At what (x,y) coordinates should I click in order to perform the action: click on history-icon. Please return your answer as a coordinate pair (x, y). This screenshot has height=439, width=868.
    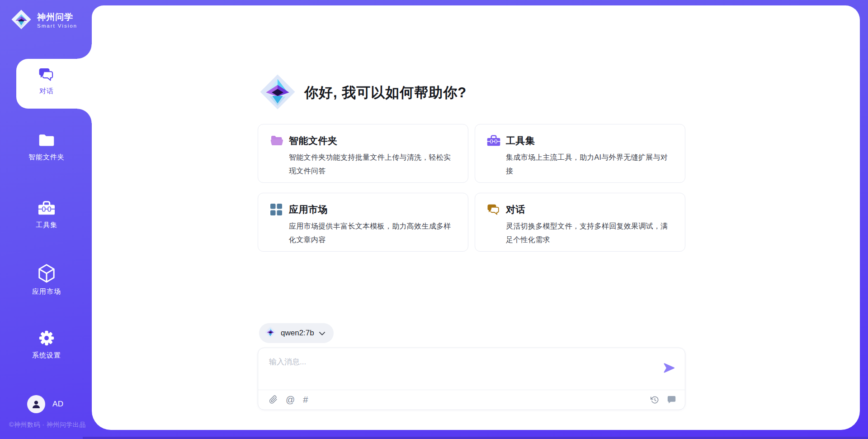
    Looking at the image, I should click on (655, 400).